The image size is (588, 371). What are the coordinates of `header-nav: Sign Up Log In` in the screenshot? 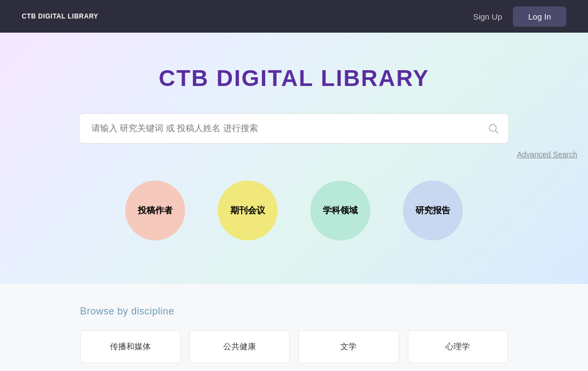 It's located at (519, 16).